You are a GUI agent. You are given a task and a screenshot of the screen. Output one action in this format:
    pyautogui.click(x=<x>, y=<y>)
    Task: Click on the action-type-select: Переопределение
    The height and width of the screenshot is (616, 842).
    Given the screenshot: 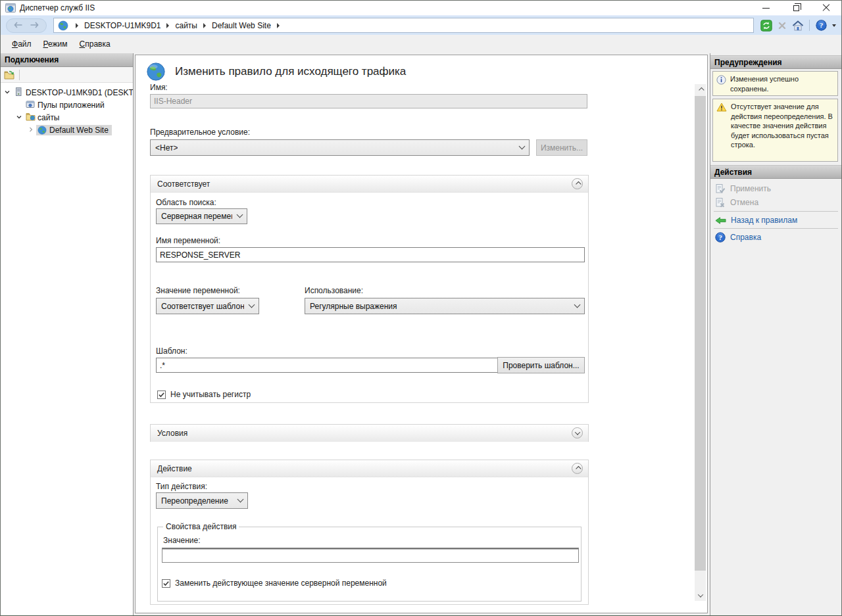 What is the action you would take?
    pyautogui.click(x=202, y=501)
    